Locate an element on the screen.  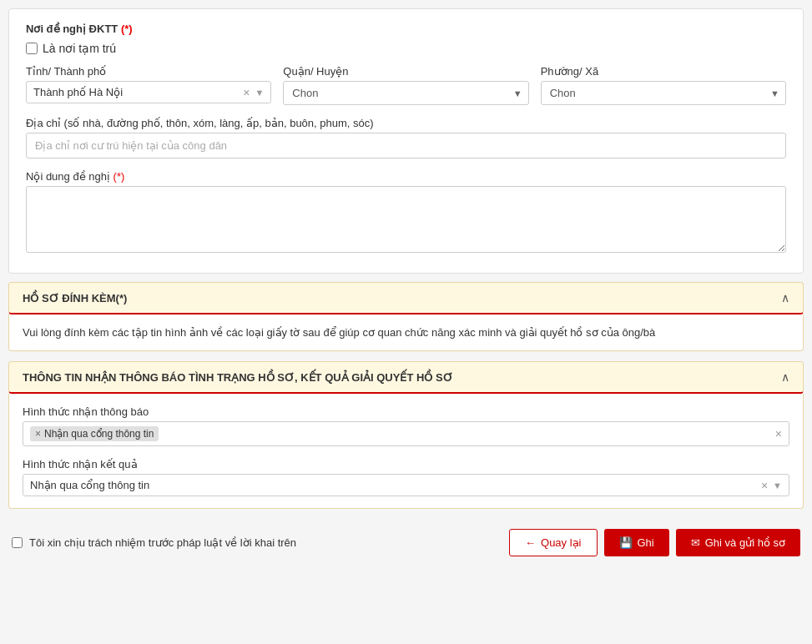
tinh-clear-icon: × is located at coordinates (246, 93).